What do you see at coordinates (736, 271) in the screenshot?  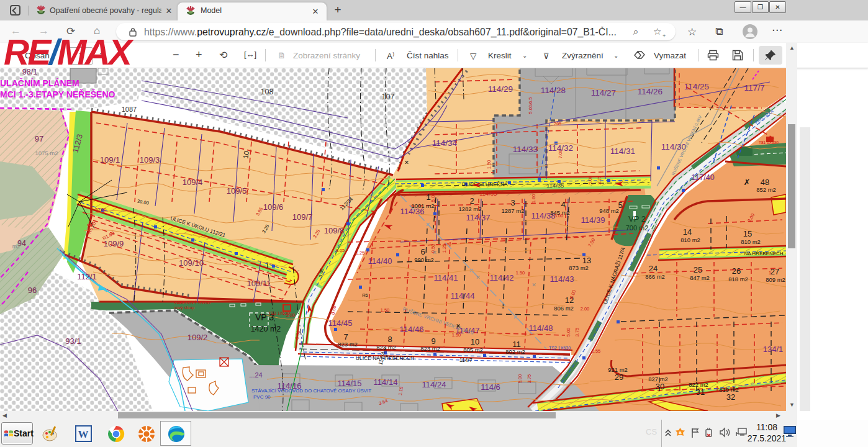 I see `svg-text: 26` at bounding box center [736, 271].